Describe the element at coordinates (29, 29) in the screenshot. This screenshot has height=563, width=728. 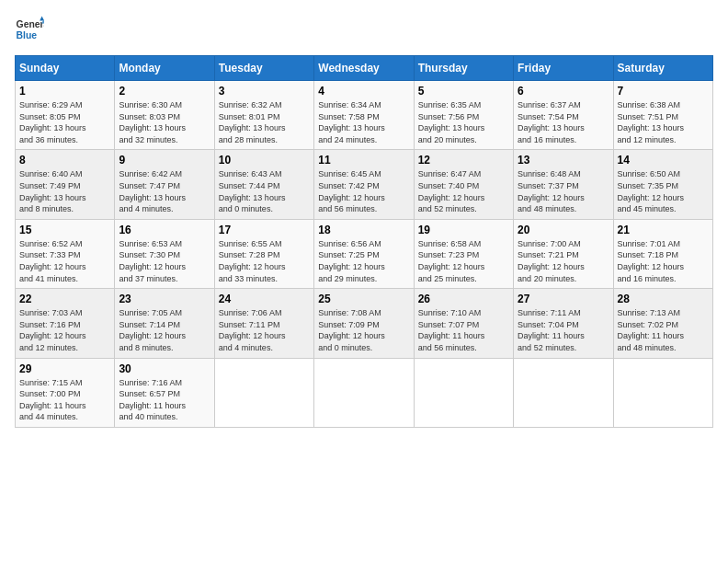
I see `logo: General Blue` at that location.